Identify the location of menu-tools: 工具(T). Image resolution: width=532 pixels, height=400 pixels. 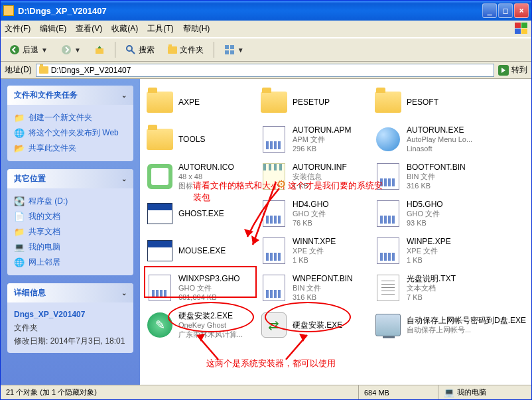
(161, 29).